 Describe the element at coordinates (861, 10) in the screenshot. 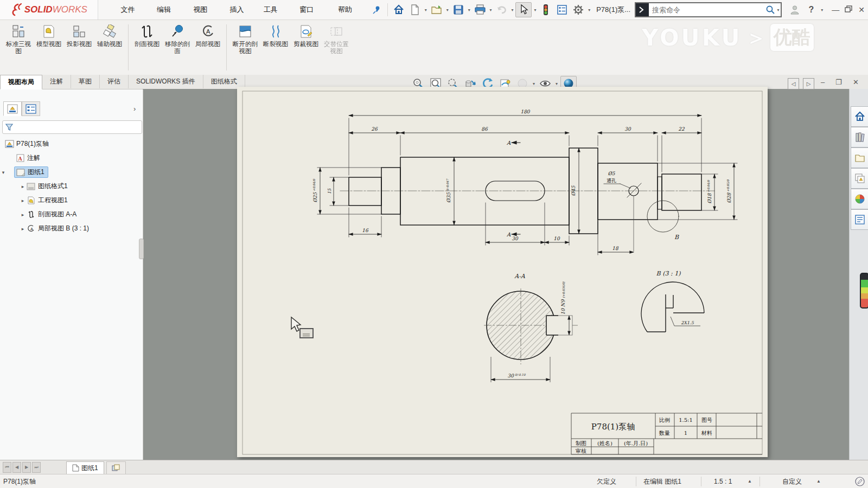

I see `close-button: ✕` at that location.